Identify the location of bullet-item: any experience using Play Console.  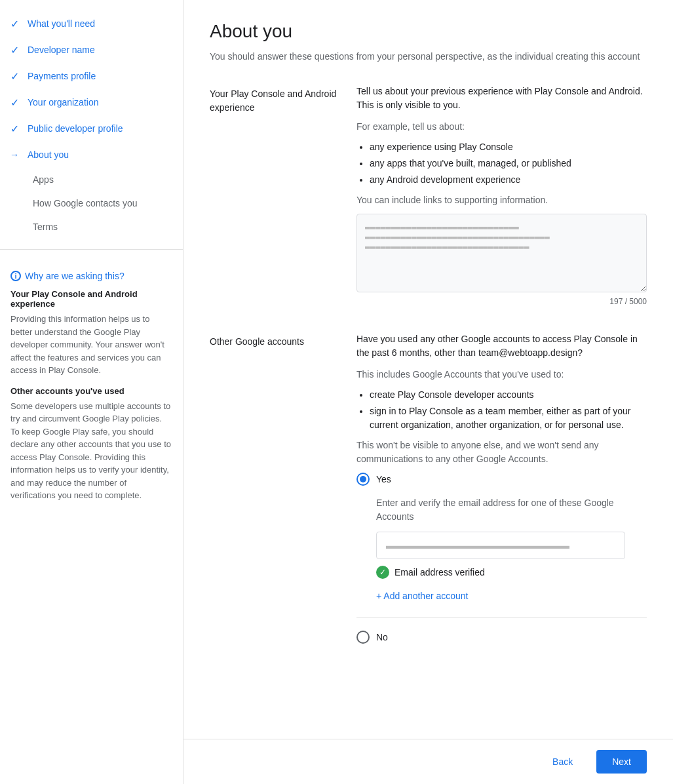
(509, 147).